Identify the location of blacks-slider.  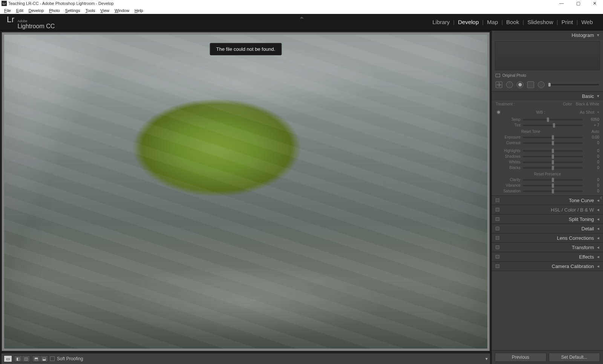
(552, 168).